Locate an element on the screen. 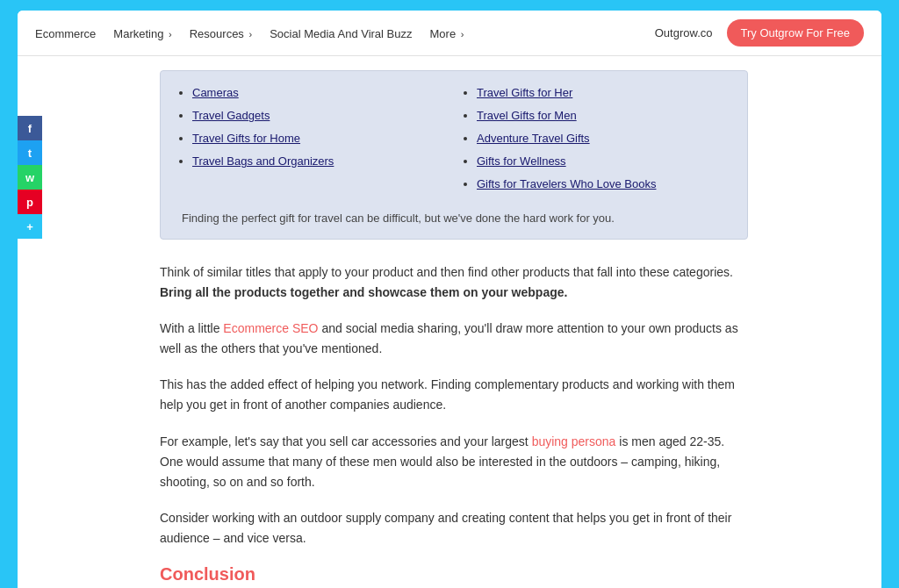  nav-right: Outgrow.co Try Outgrow For Free is located at coordinates (759, 33).